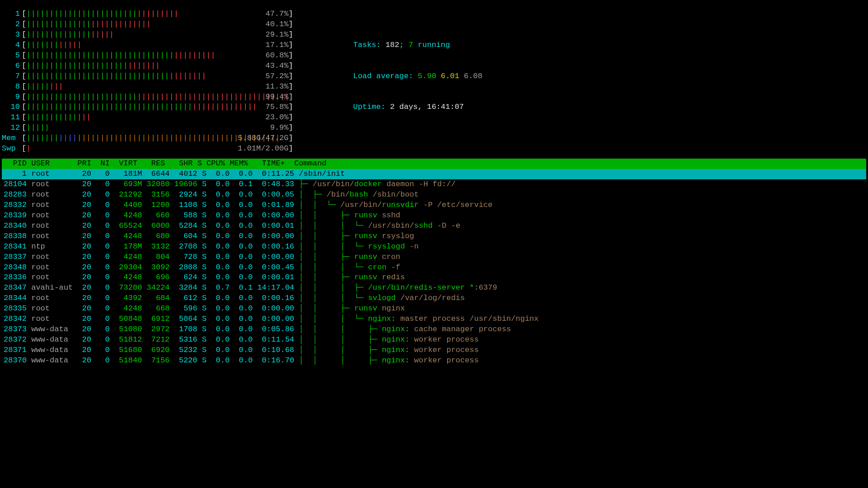 The width and height of the screenshot is (868, 488). What do you see at coordinates (434, 340) in the screenshot?
I see `process-row: 28372 www-data 20 0 51812 7212 5316 S 0.…` at bounding box center [434, 340].